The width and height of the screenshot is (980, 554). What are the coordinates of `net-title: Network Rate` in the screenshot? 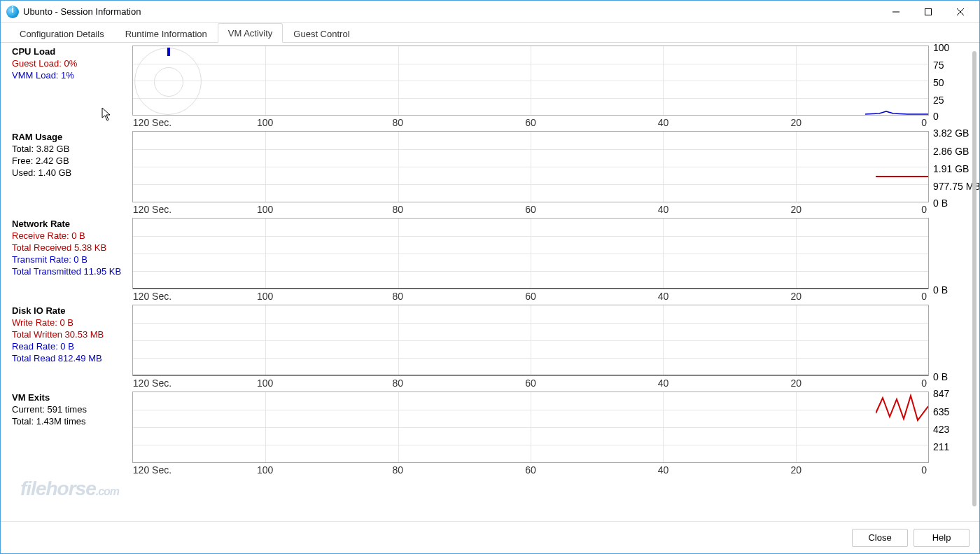 It's located at (72, 224).